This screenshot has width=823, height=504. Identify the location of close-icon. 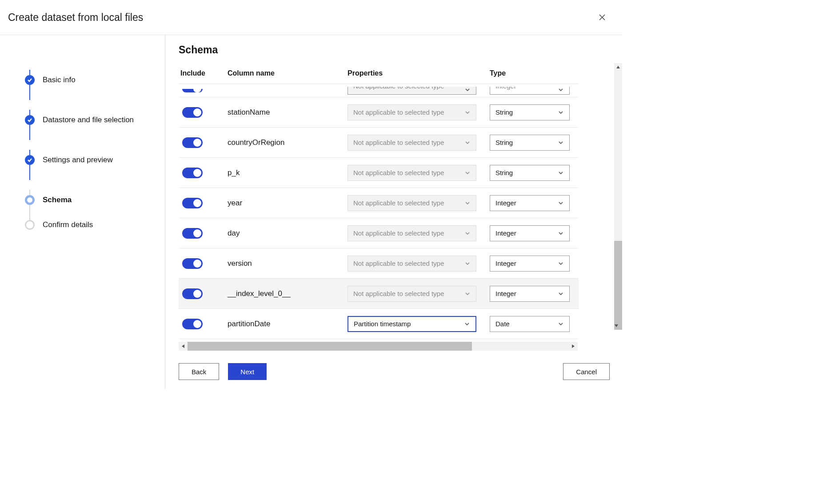
(602, 17).